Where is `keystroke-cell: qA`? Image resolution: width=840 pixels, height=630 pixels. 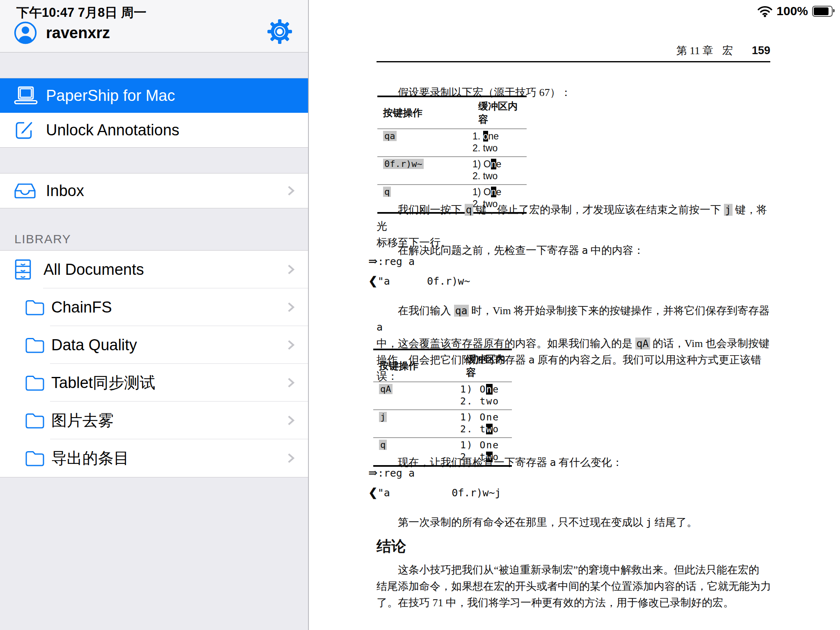 keystroke-cell: qA is located at coordinates (417, 396).